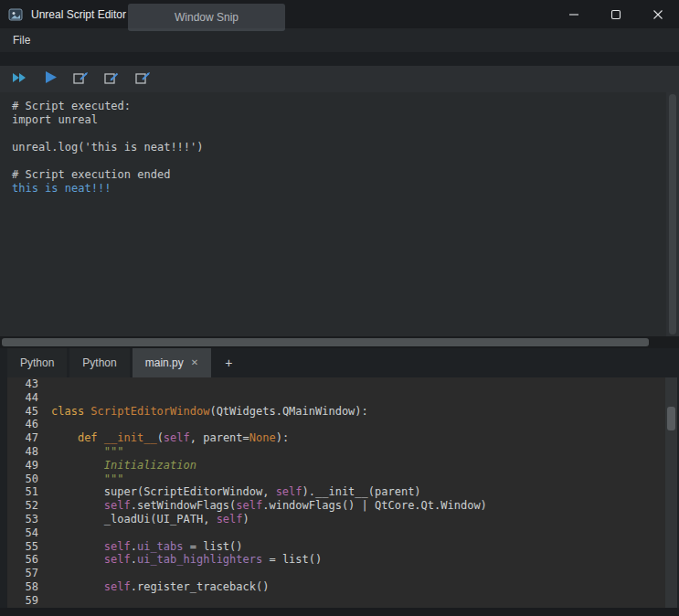  What do you see at coordinates (164, 363) in the screenshot?
I see `tab-label: main.py` at bounding box center [164, 363].